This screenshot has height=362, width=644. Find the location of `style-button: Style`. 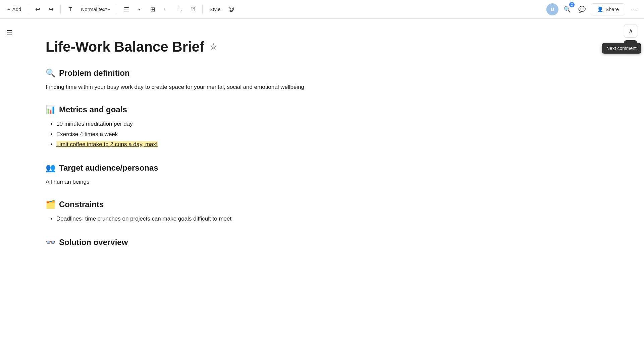

style-button: Style is located at coordinates (215, 9).